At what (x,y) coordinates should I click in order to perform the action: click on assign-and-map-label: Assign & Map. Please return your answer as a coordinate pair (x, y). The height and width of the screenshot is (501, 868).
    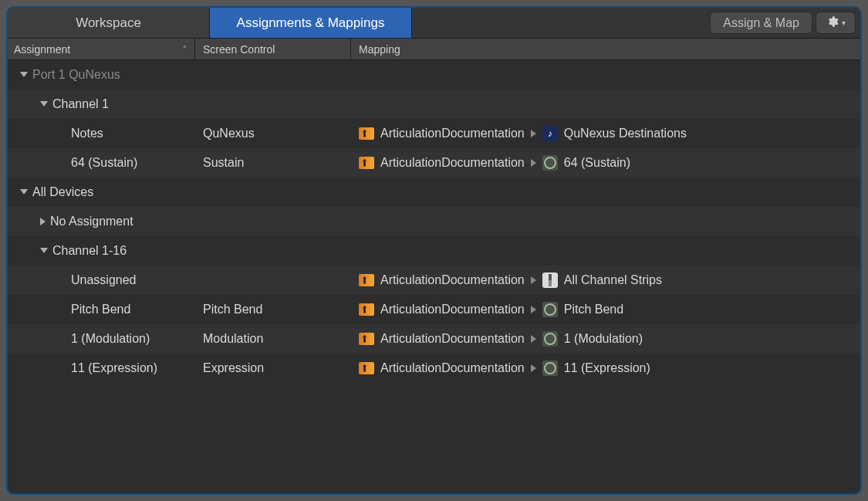
    Looking at the image, I should click on (761, 23).